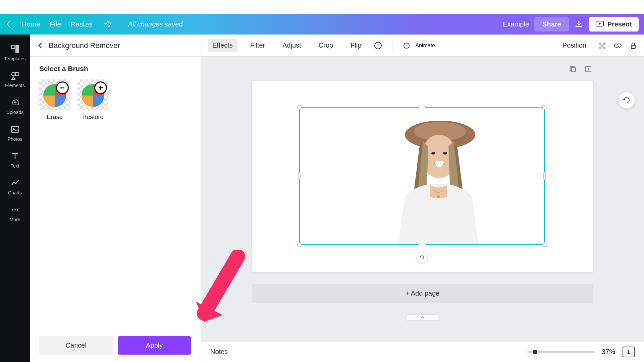 This screenshot has width=644, height=362. Describe the element at coordinates (422, 107) in the screenshot. I see `resize-edge-top` at that location.